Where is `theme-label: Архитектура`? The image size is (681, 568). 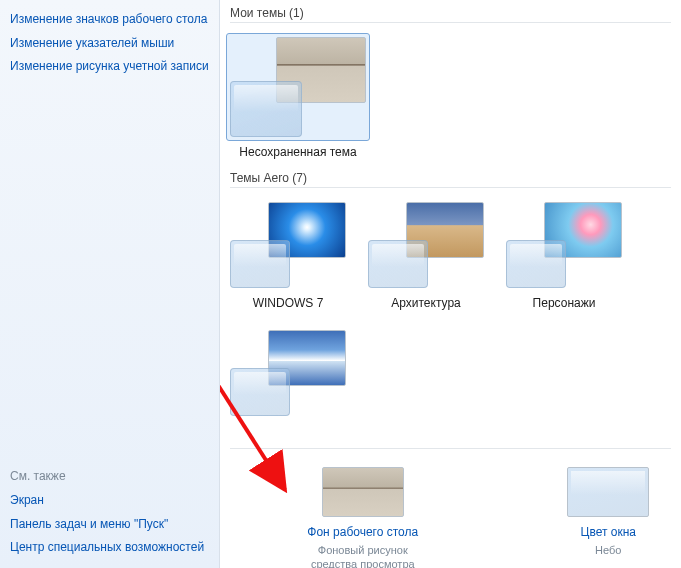
theme-label: Архитектура is located at coordinates (426, 303).